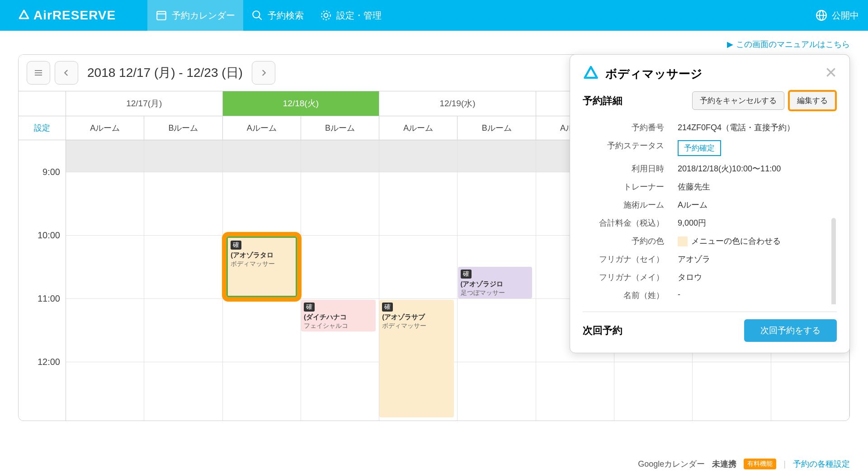 The image size is (868, 473). Describe the element at coordinates (630, 128) in the screenshot. I see `detail-label: 予約番号` at that location.